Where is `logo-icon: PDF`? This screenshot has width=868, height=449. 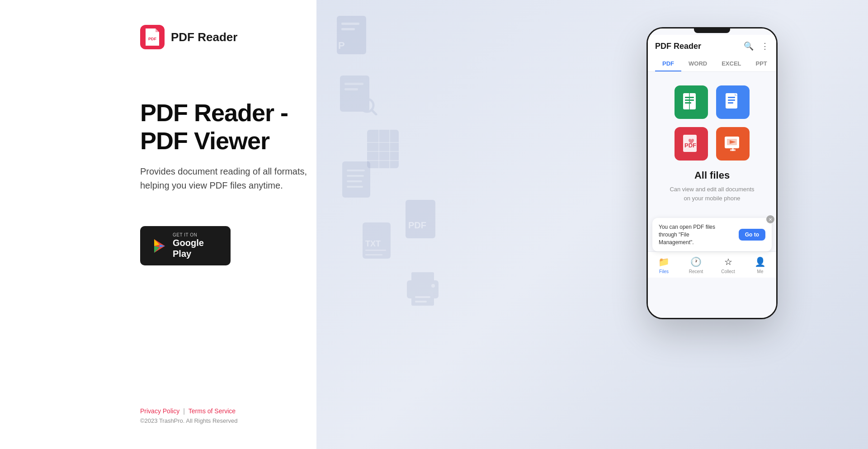
logo-icon: PDF is located at coordinates (152, 37).